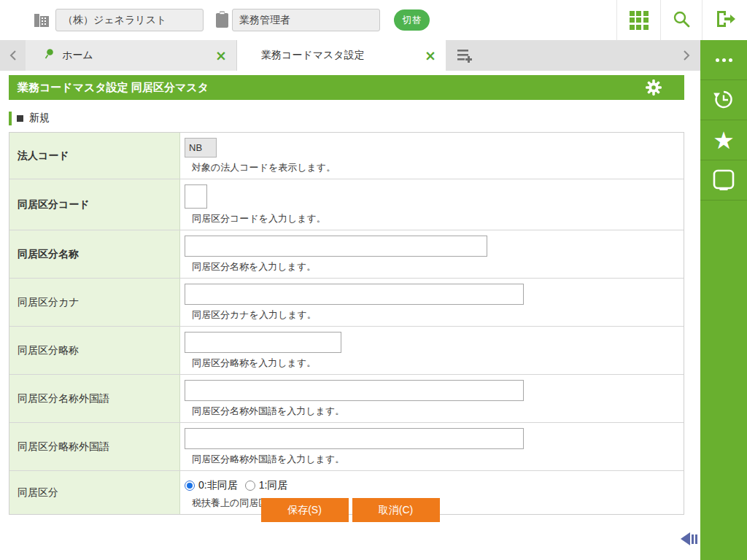 The height and width of the screenshot is (560, 747). Describe the element at coordinates (313, 55) in the screenshot. I see `tab-active-label: 業務コードマスタ設定` at that location.